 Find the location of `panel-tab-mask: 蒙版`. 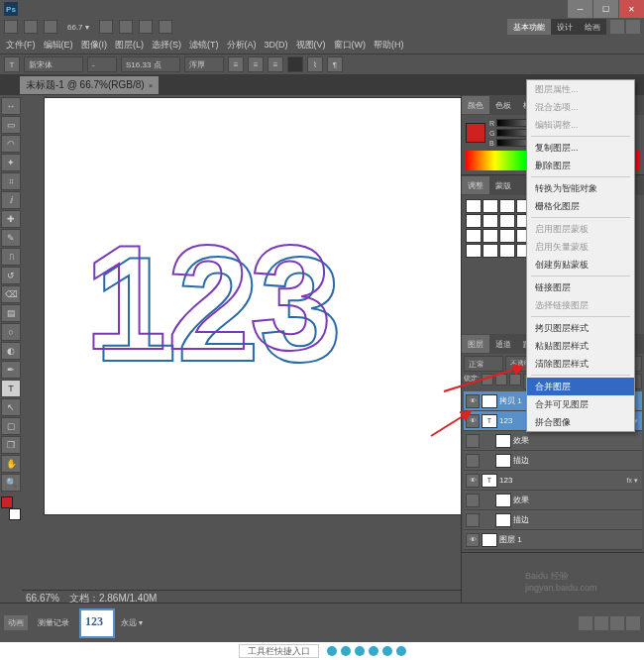

panel-tab-mask: 蒙版 is located at coordinates (503, 185).